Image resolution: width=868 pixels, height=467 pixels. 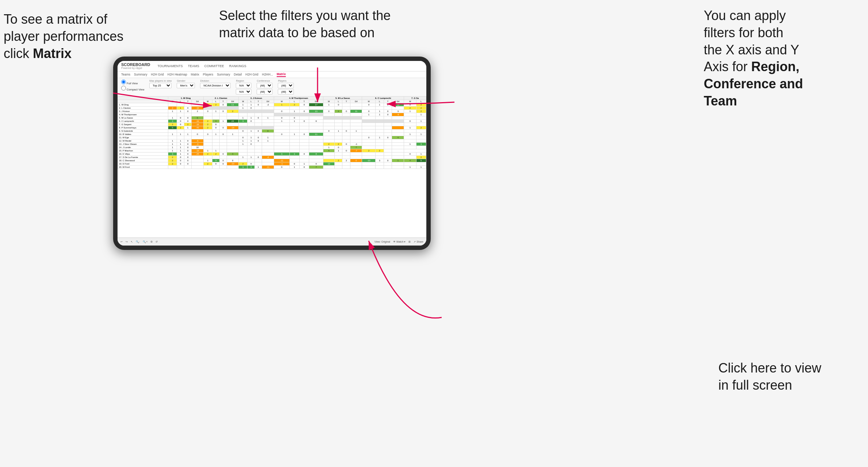 What do you see at coordinates (272, 131) in the screenshot?
I see `table-row: 9. N Gabrelcik01090101` at bounding box center [272, 131].